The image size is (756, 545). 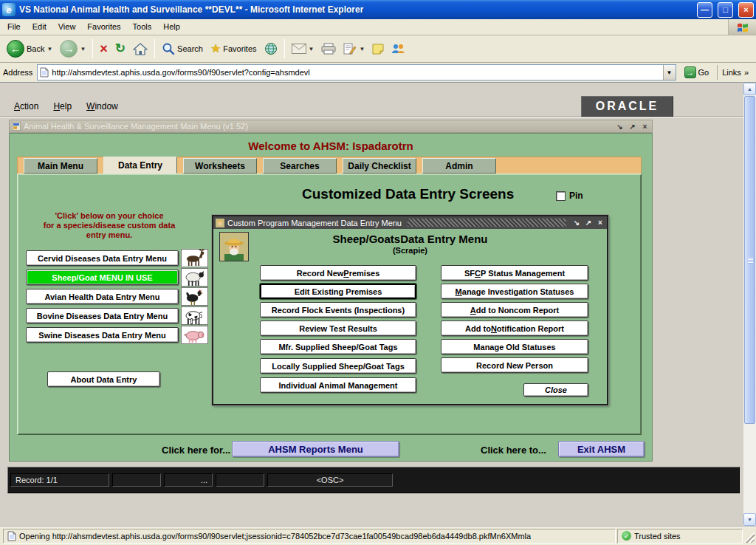 What do you see at coordinates (271, 49) in the screenshot?
I see `history-globe-icon` at bounding box center [271, 49].